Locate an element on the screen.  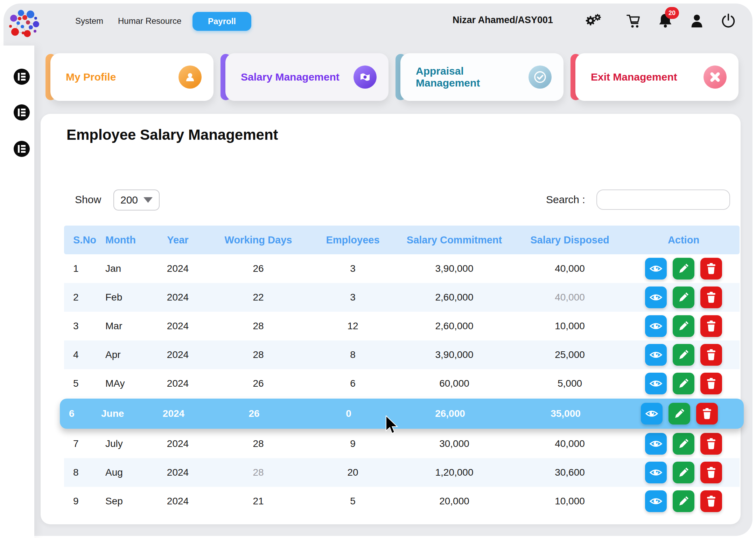
cart-icon is located at coordinates (633, 21).